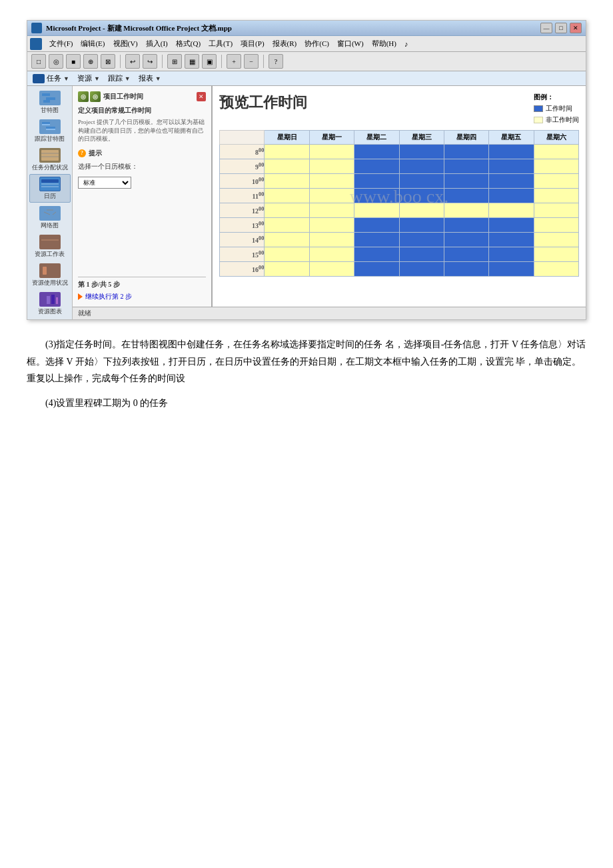 This screenshot has width=613, height=868. What do you see at coordinates (50, 160) in the screenshot?
I see `sidebar-item-task-assign: 任务分配状况` at bounding box center [50, 160].